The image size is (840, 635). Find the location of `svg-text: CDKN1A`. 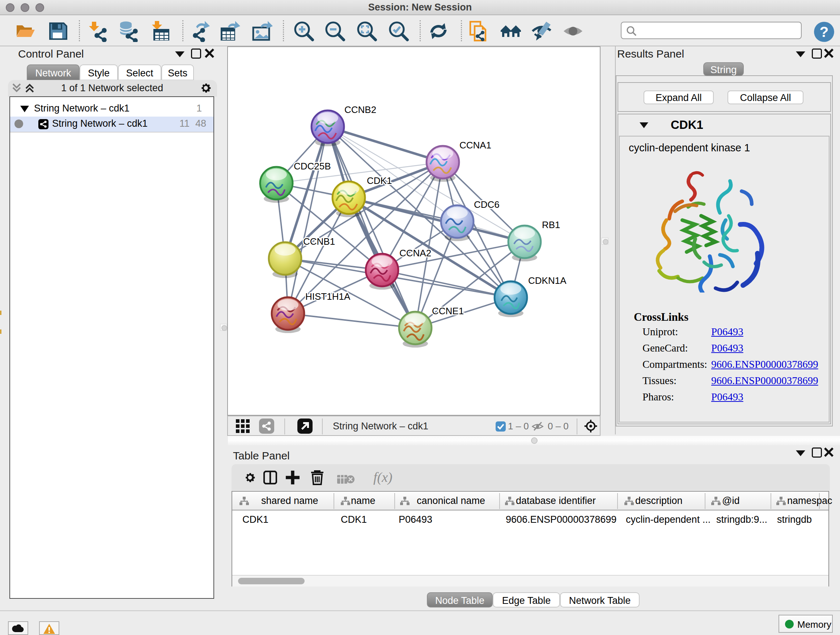

svg-text: CDKN1A is located at coordinates (548, 280).